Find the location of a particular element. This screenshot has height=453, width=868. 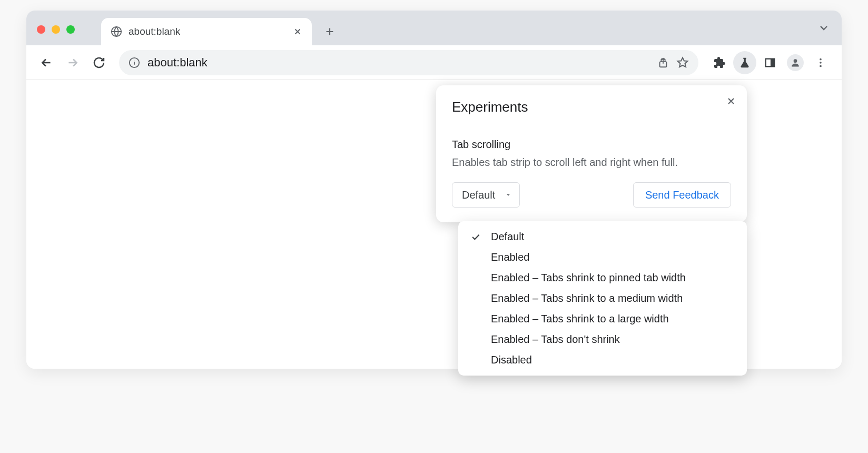

window-close is located at coordinates (41, 29).